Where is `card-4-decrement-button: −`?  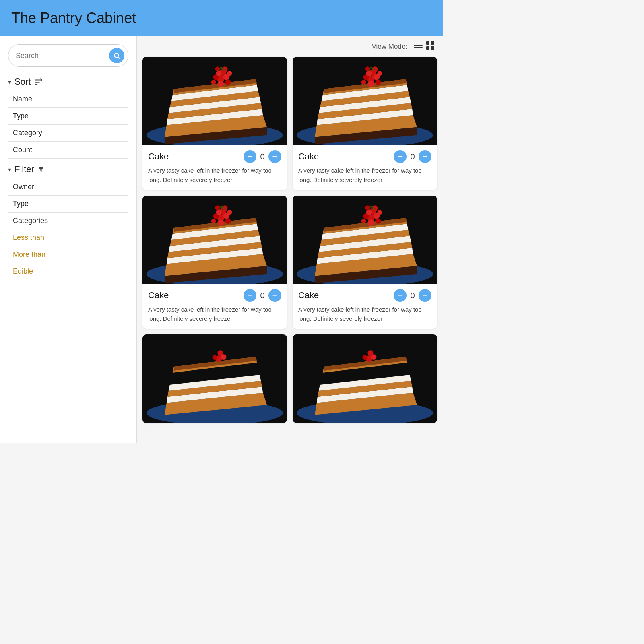 card-4-decrement-button: − is located at coordinates (400, 295).